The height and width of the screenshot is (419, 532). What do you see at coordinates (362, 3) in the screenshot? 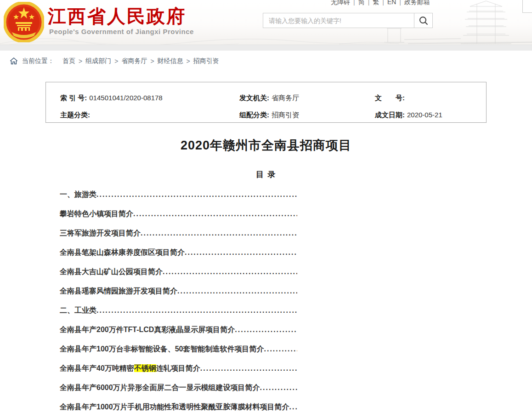
I see `link-simplified: 简` at bounding box center [362, 3].